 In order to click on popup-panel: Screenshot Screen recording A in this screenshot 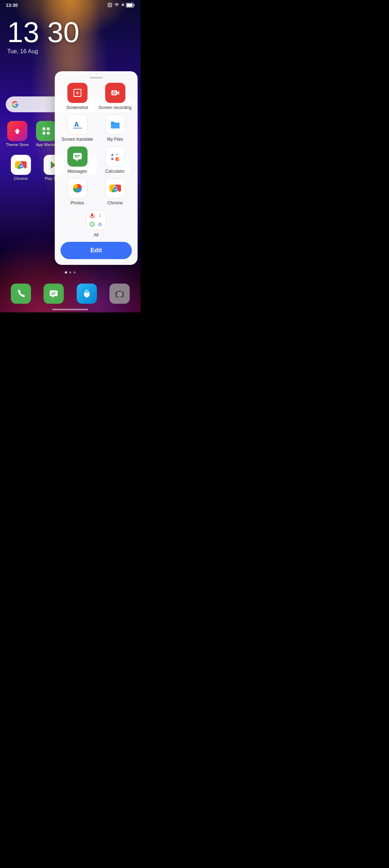, I will do `click(96, 168)`.